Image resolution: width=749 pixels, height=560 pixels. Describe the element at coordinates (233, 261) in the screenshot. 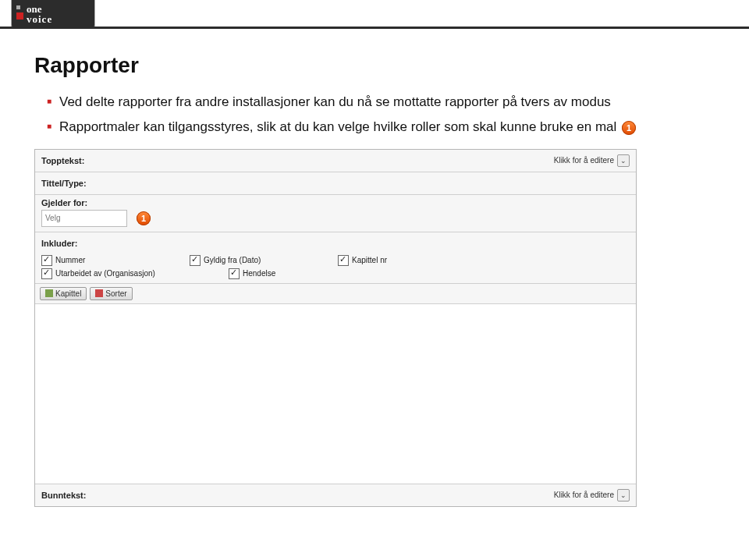

I see `check-label: Gyldig fra (Dato)` at that location.